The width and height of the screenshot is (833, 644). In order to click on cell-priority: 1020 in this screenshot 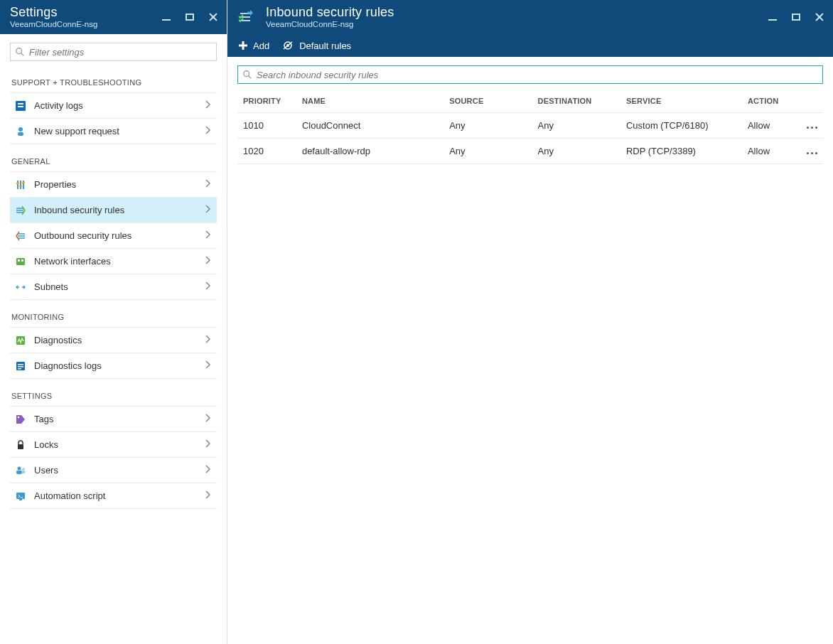, I will do `click(267, 151)`.